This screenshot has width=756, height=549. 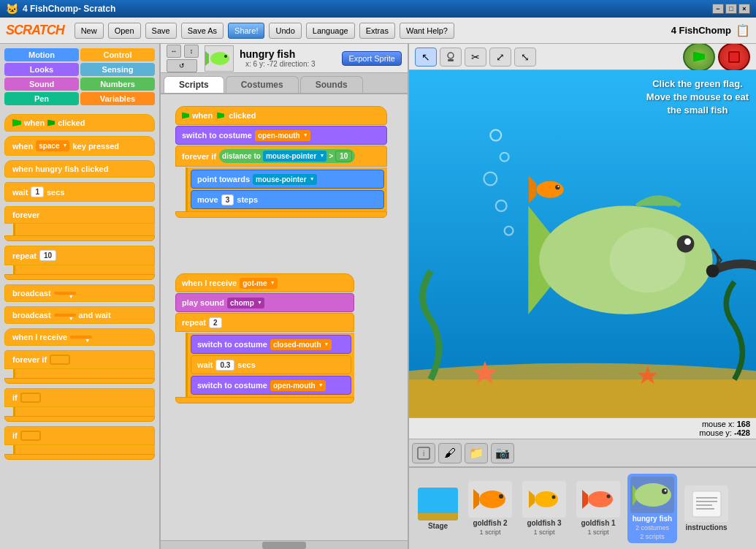 What do you see at coordinates (652, 509) in the screenshot?
I see `sprite-thumb-hungry-fish: hungry fish 2 costumes 2 scripts` at bounding box center [652, 509].